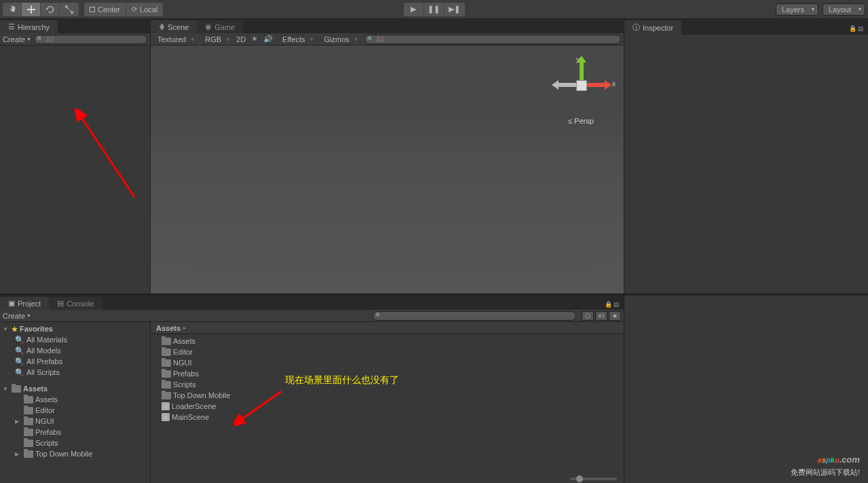  Describe the element at coordinates (820, 10) in the screenshot. I see `toolbar-right: Layers Layout` at that location.